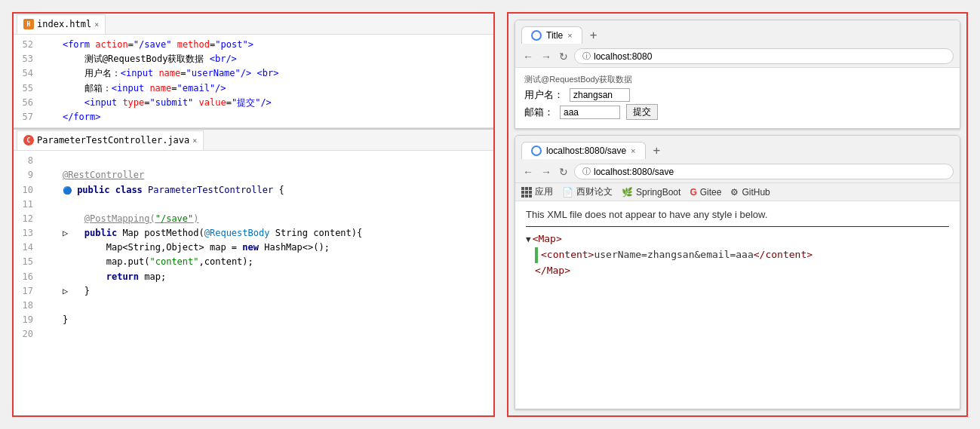 The height and width of the screenshot is (429, 980). What do you see at coordinates (738, 44) in the screenshot?
I see `browser-top-chrome: Title × + ← → ↻ ⓘ localhost:8080` at bounding box center [738, 44].